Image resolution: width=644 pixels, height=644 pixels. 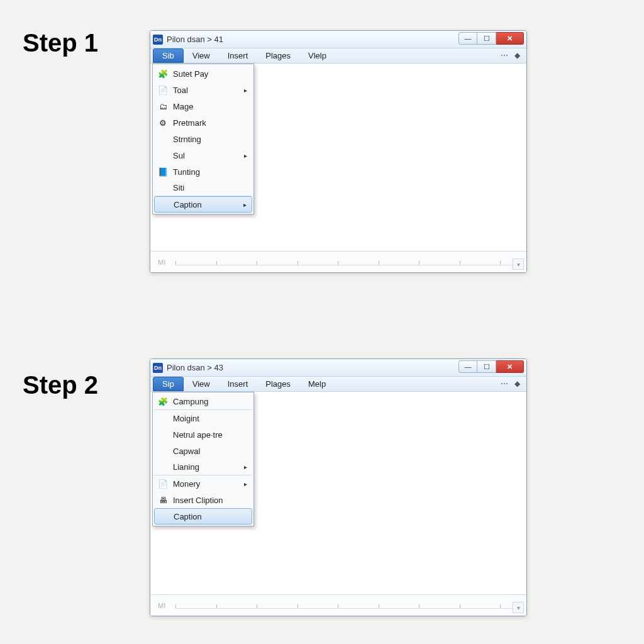 What do you see at coordinates (60, 385) in the screenshot?
I see `step2-label: Step 2` at bounding box center [60, 385].